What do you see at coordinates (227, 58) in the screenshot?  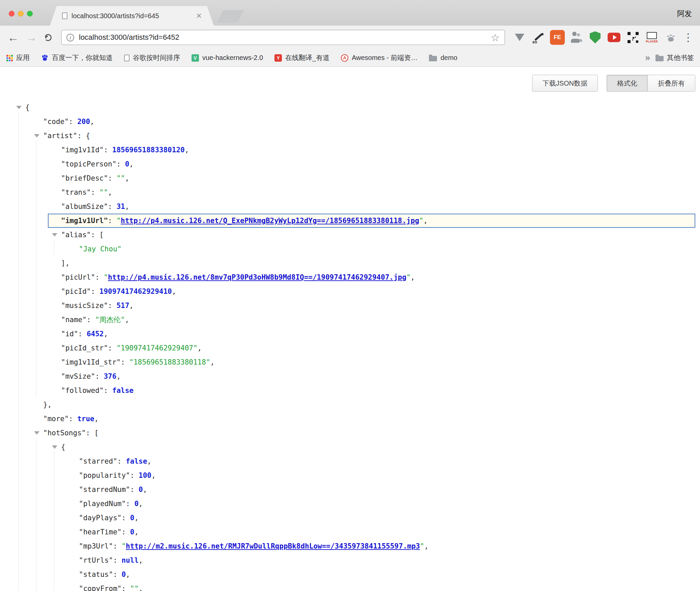 I see `bookmark-item: Vvue-hackernews-2.0` at bounding box center [227, 58].